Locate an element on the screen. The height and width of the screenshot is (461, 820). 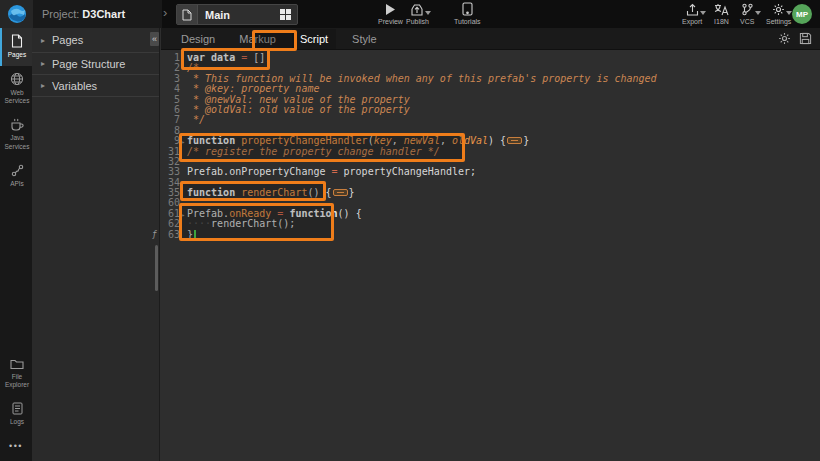
tab-design: Design is located at coordinates (198, 39).